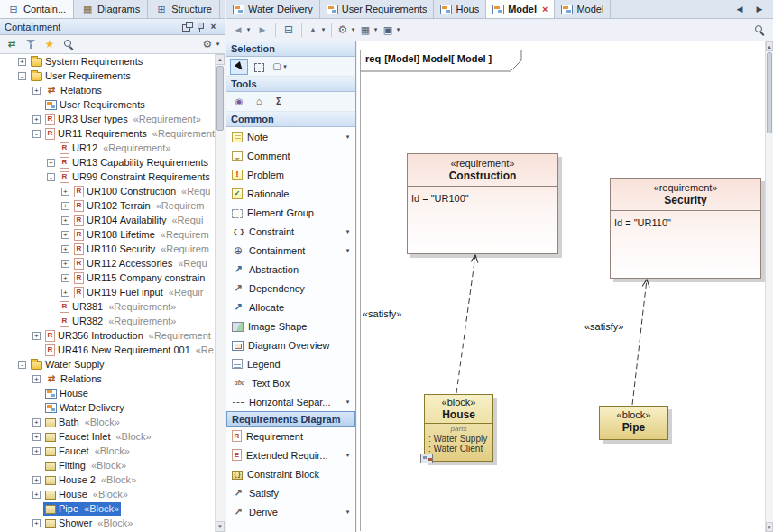  Describe the element at coordinates (107, 105) in the screenshot. I see `tree-item-user-requirements: +User Requirements` at that location.